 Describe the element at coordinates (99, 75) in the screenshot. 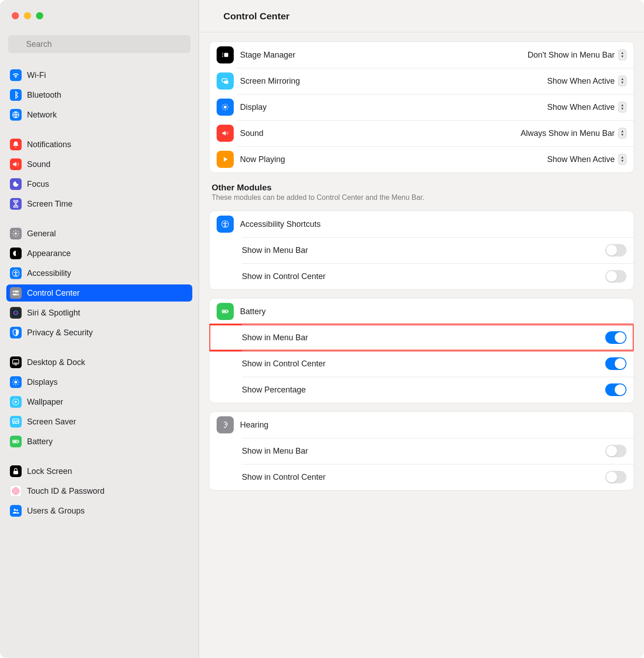

I see `sidebar-item-wifi: Wi-Fi` at that location.